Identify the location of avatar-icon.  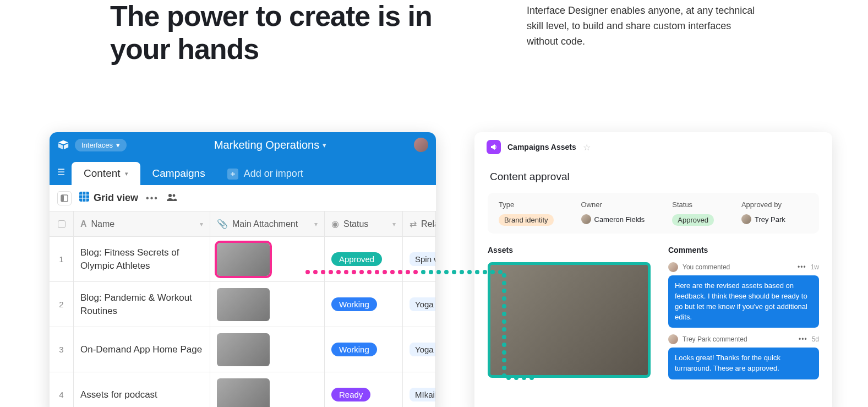
(673, 267).